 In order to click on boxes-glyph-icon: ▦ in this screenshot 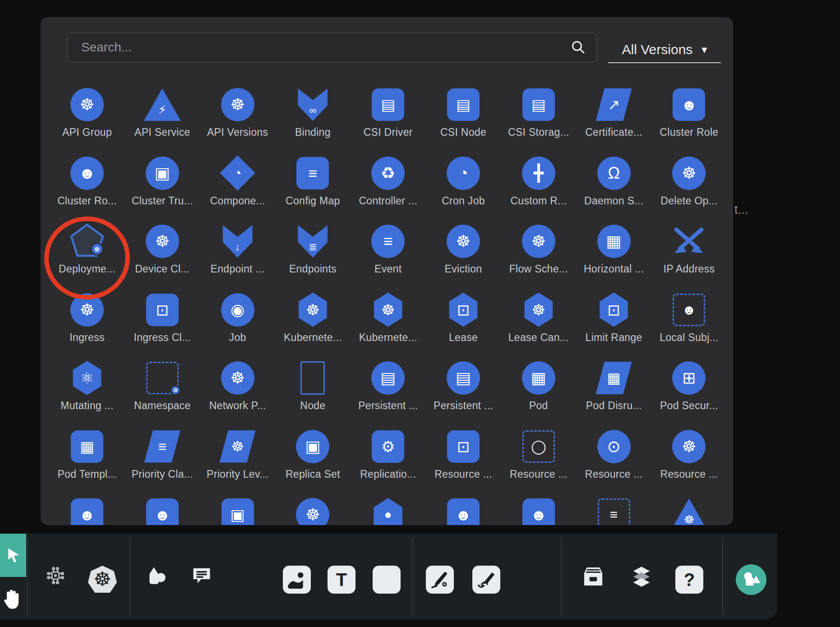, I will do `click(614, 241)`.